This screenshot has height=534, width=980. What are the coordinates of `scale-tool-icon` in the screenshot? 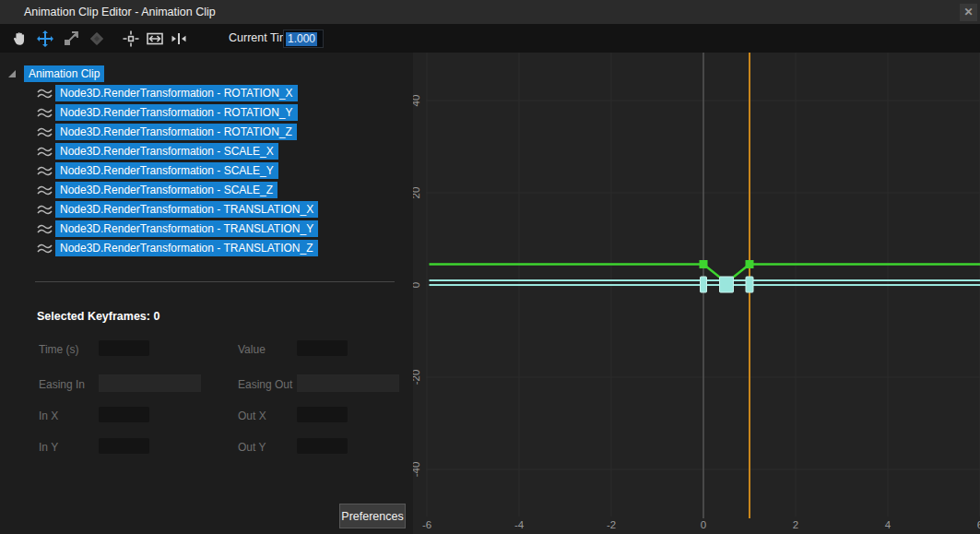 It's located at (70, 39).